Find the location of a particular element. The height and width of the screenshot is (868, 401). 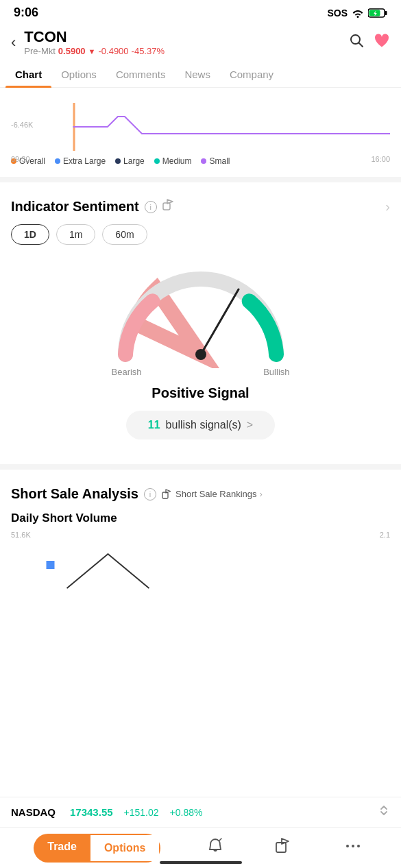

short-y-label: 51.6K is located at coordinates (21, 535).